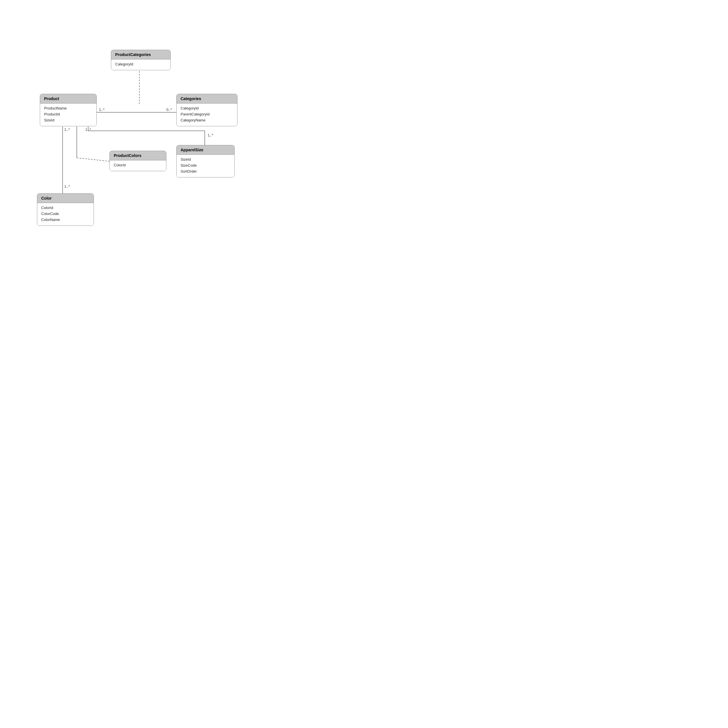 The image size is (728, 728). Describe the element at coordinates (68, 120) in the screenshot. I see `field-p-sizeid: SizeId` at that location.